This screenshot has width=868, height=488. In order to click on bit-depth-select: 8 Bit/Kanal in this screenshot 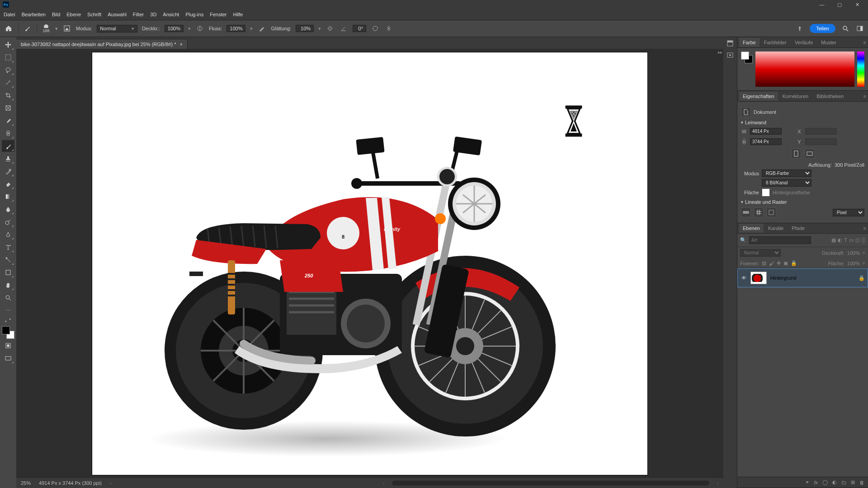, I will do `click(787, 183)`.